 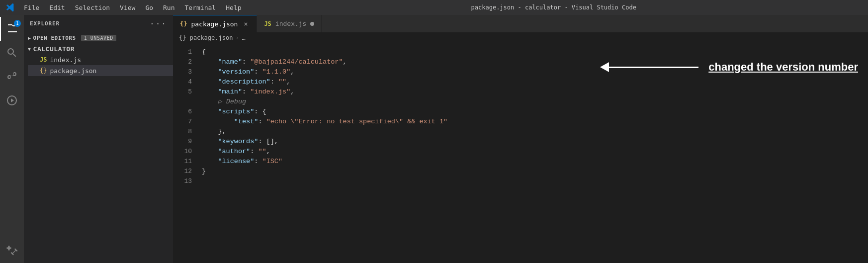 What do you see at coordinates (12, 139) in the screenshot?
I see `activity-bar: 1` at bounding box center [12, 139].